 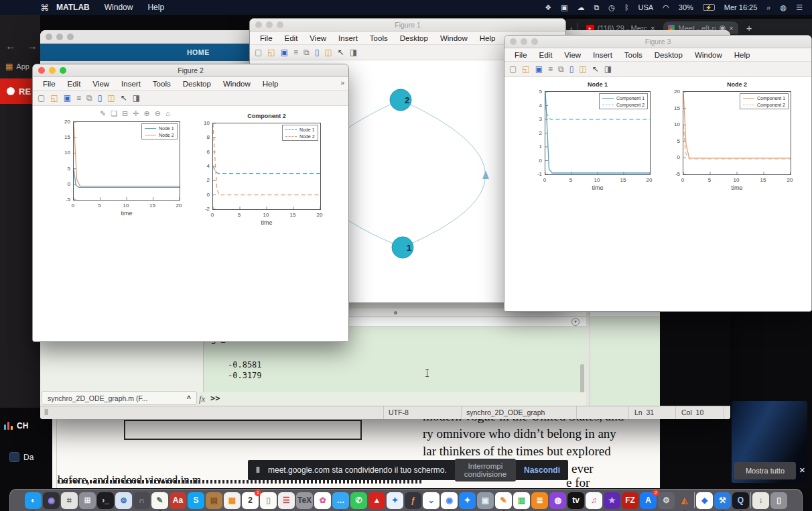 What do you see at coordinates (155, 7) in the screenshot?
I see `menubar-item: Help` at bounding box center [155, 7].